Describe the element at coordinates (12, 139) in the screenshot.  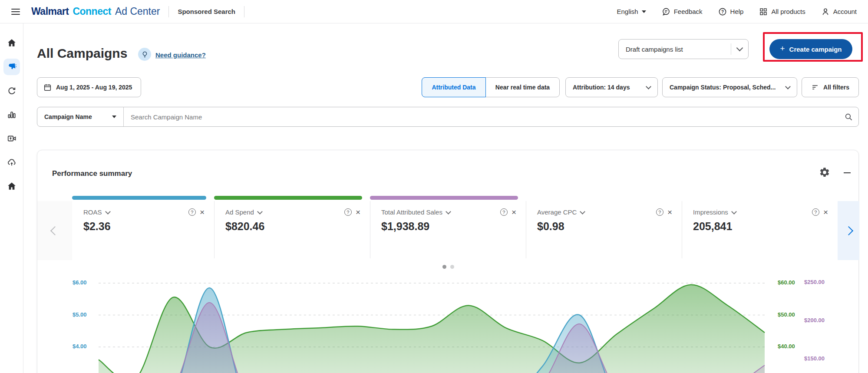
I see `sidebar-item-video` at that location.